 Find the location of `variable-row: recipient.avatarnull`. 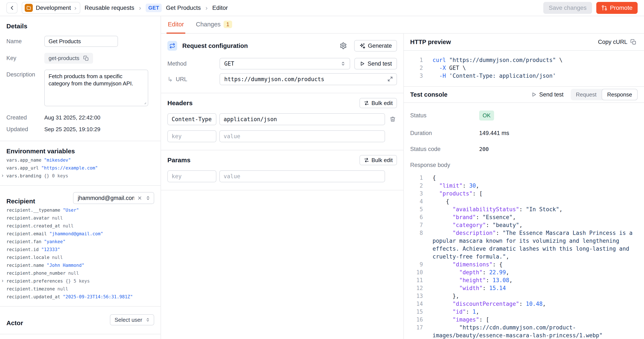

variable-row: recipient.avatarnull is located at coordinates (80, 218).